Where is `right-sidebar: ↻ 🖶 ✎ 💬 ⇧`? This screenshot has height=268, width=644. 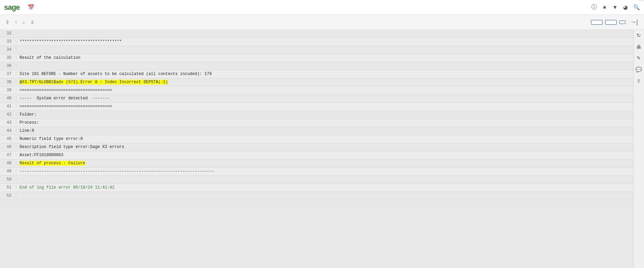
right-sidebar: ↻ 🖶 ✎ 💬 ⇧ is located at coordinates (639, 149).